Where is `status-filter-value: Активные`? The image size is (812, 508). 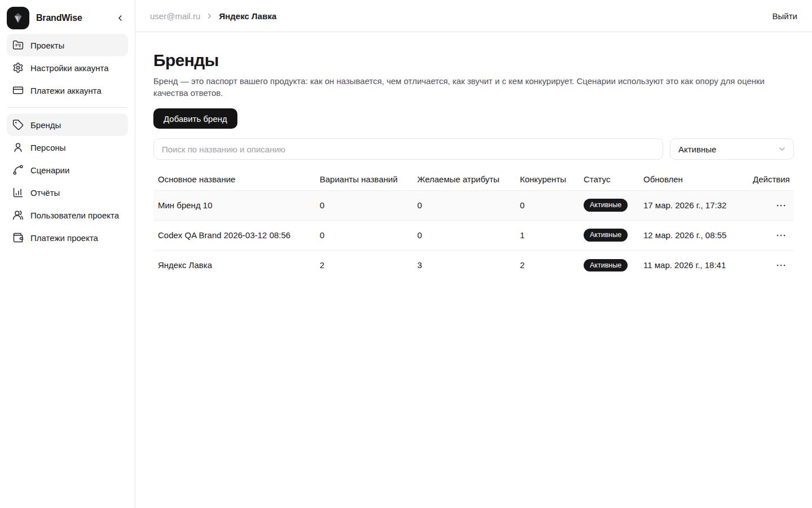 status-filter-value: Активные is located at coordinates (697, 149).